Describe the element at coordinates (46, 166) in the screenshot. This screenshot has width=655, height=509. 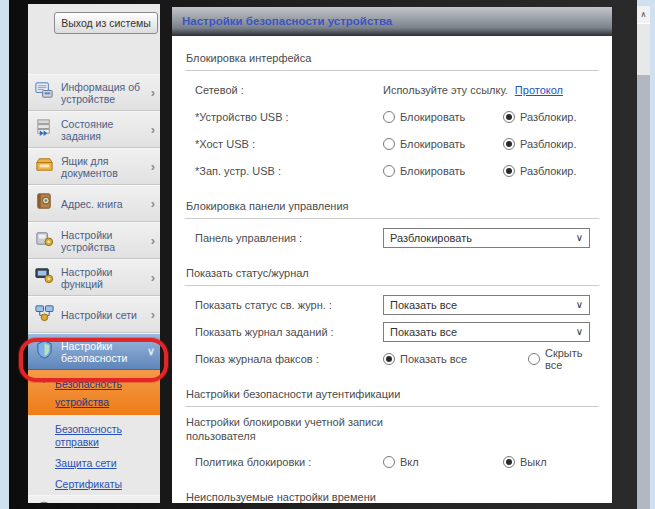
I see `document-box-icon` at that location.